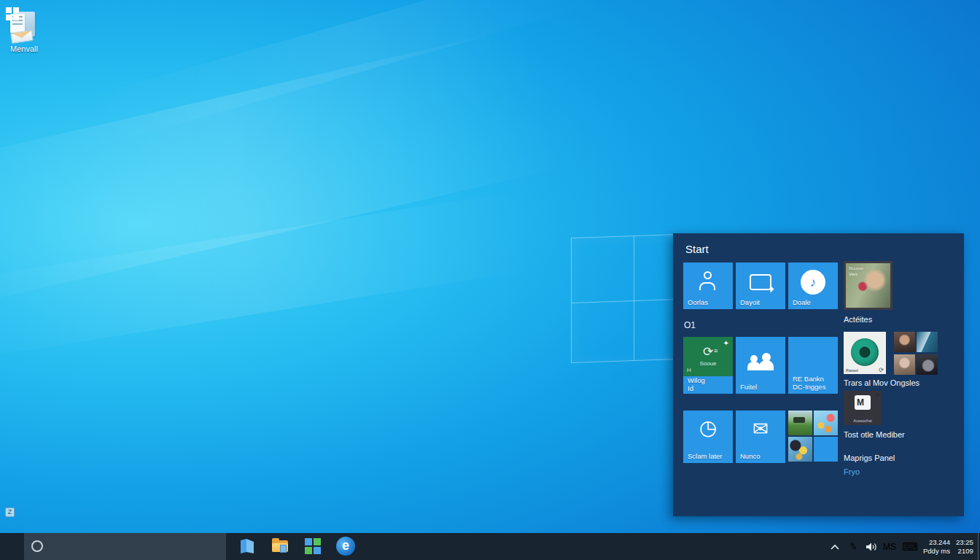 Image resolution: width=980 pixels, height=560 pixels. Describe the element at coordinates (813, 437) in the screenshot. I see `small-tile-grid` at that location.